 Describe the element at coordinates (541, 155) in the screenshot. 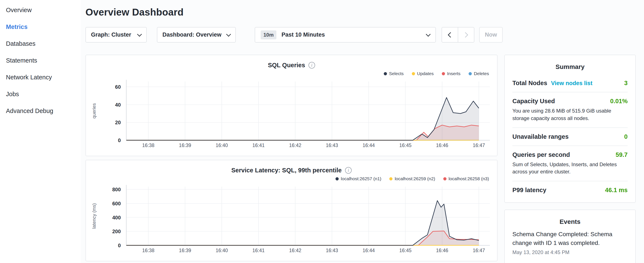

I see `summary-label: Queries per second` at that location.